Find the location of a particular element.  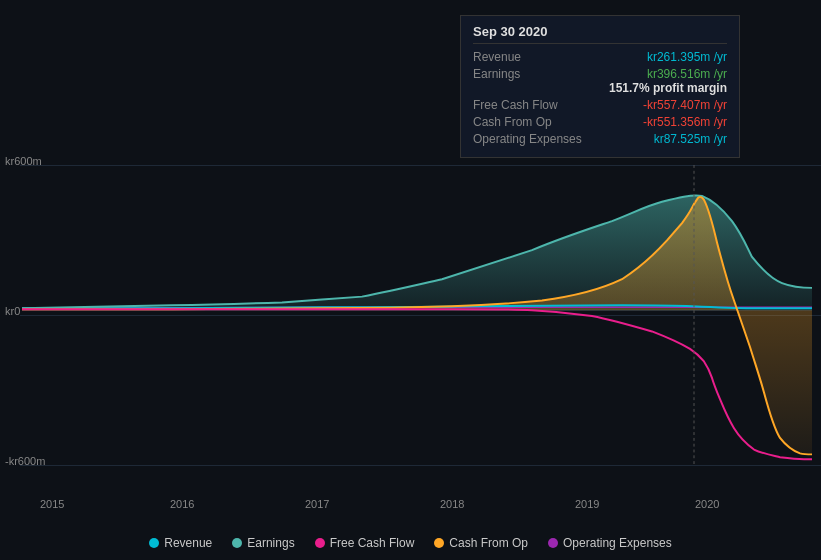

tooltip-row-fcf: Free Cash Flow -kr557.407m /yr is located at coordinates (600, 105).